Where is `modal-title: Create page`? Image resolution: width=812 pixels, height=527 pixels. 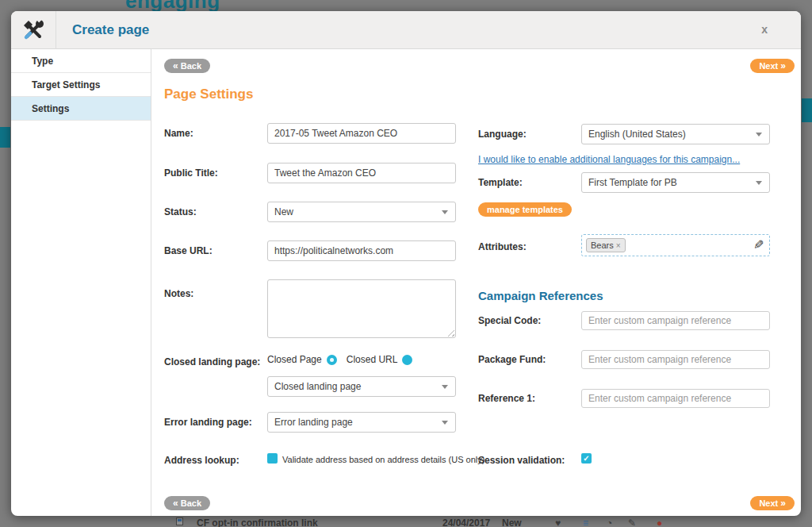 modal-title: Create page is located at coordinates (111, 30).